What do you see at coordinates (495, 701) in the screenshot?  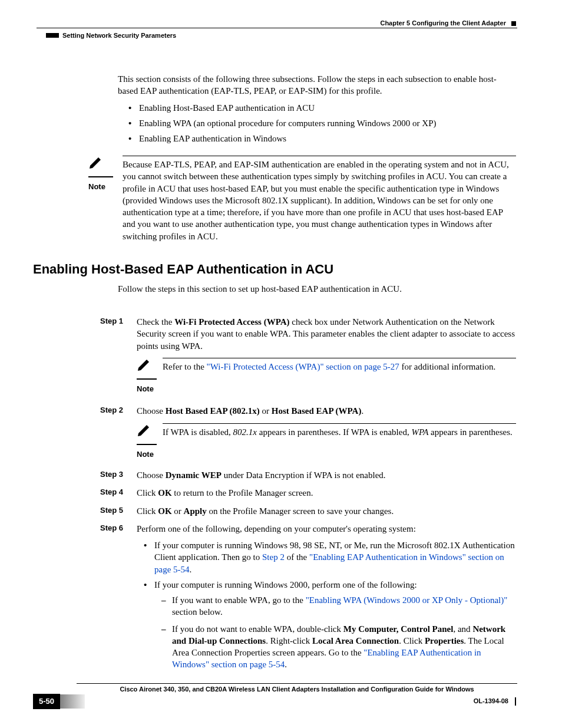 I see `footer-docid: OL-1394-08` at bounding box center [495, 701].